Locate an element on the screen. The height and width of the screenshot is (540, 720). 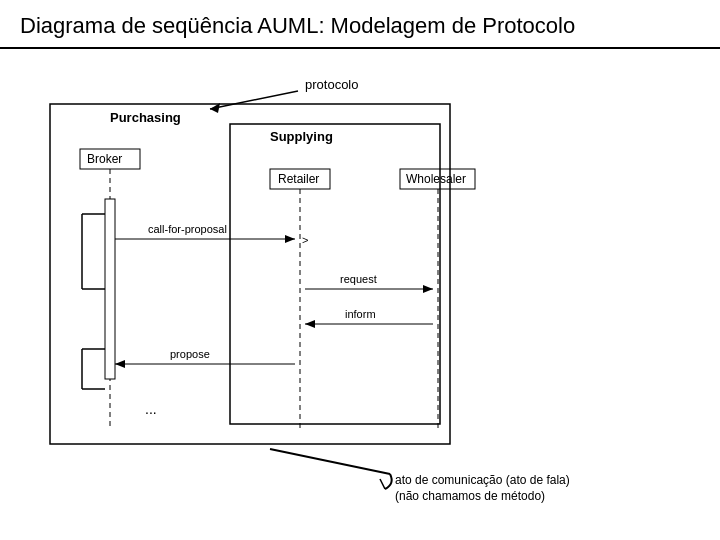
wholesaler-label: Wholesaler is located at coordinates (436, 179).